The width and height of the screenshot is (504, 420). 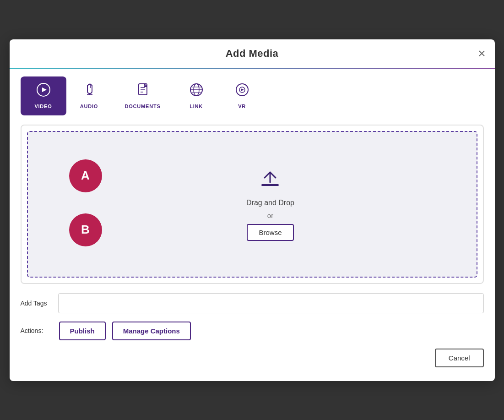 I want to click on tab-documents-label: DOCUMENTS, so click(x=143, y=106).